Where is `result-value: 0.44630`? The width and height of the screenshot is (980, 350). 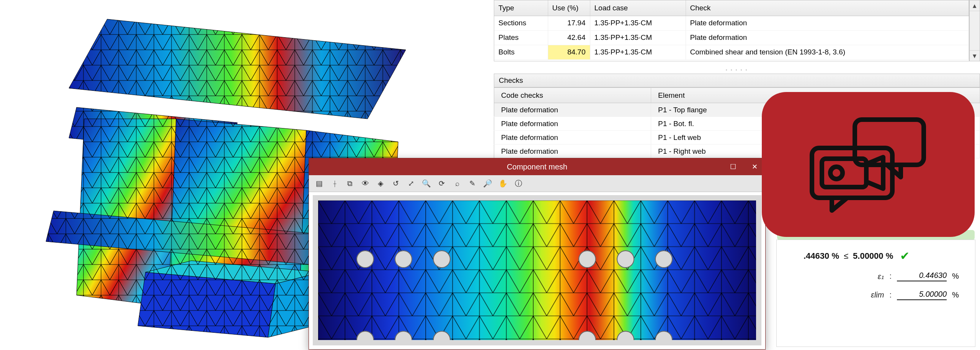 result-value: 0.44630 is located at coordinates (922, 276).